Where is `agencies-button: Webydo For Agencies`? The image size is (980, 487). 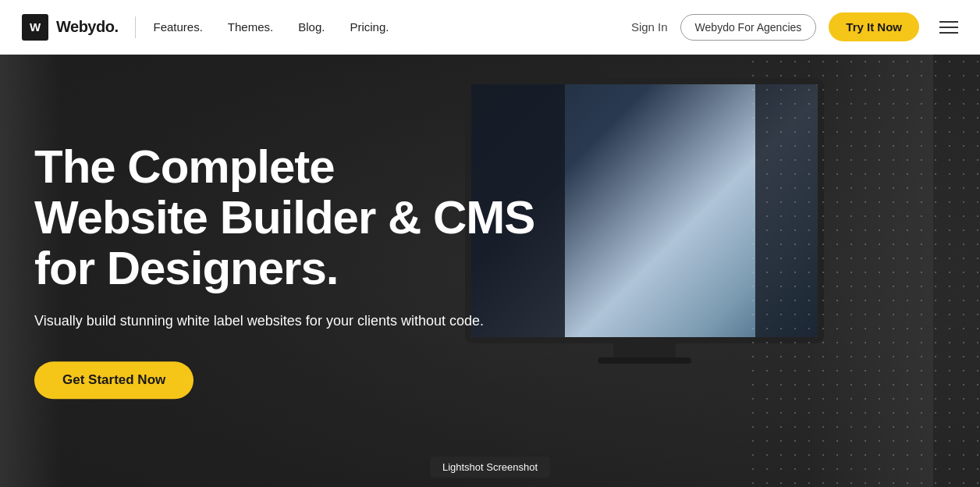 agencies-button: Webydo For Agencies is located at coordinates (749, 27).